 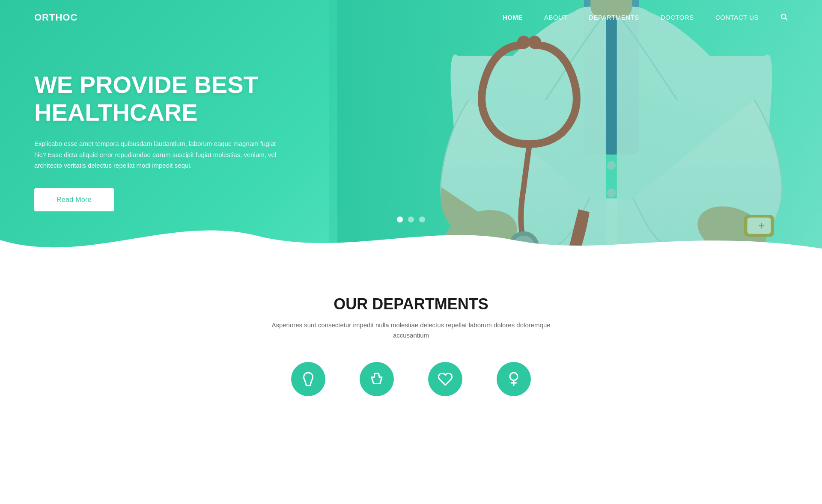 I want to click on nav-link-home: HOME, so click(x=513, y=17).